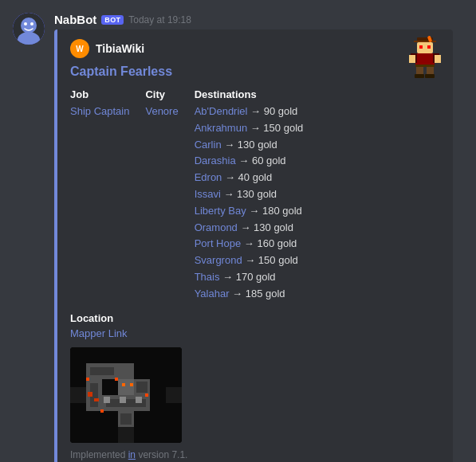  What do you see at coordinates (216, 228) in the screenshot?
I see `destination-link: Oramond` at bounding box center [216, 228].